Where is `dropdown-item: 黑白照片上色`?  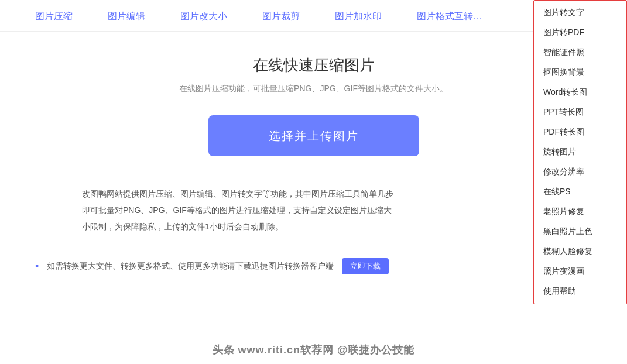
dropdown-item: 黑白照片上色 is located at coordinates (580, 232).